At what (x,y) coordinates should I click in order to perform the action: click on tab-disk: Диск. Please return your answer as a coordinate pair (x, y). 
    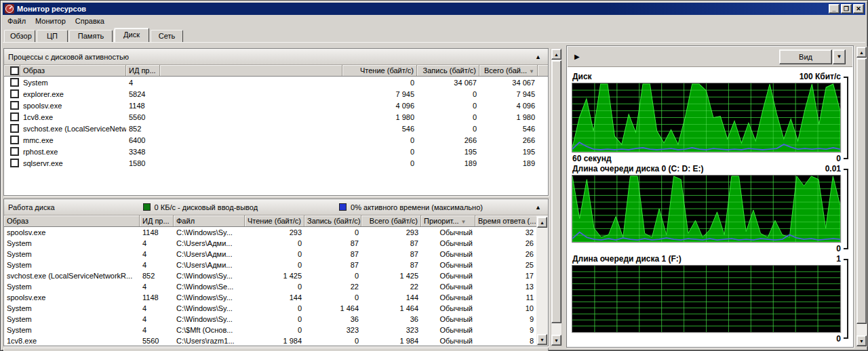
    Looking at the image, I should click on (132, 35).